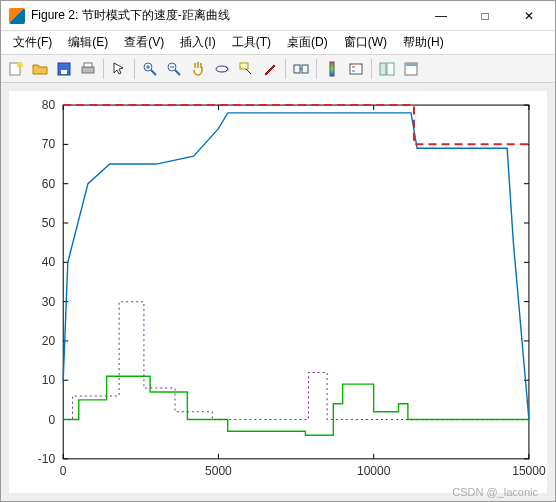 The image size is (556, 502). What do you see at coordinates (49, 380) in the screenshot?
I see `svg-text: 10` at bounding box center [49, 380].